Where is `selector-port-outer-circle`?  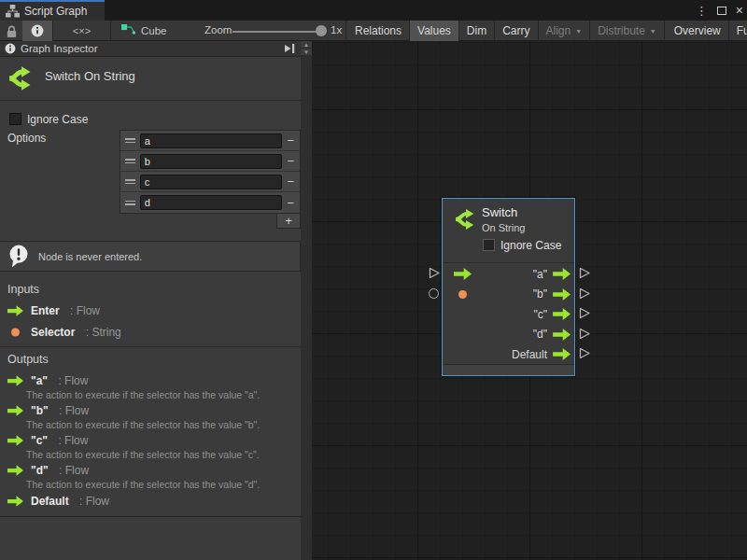
selector-port-outer-circle is located at coordinates (433, 293).